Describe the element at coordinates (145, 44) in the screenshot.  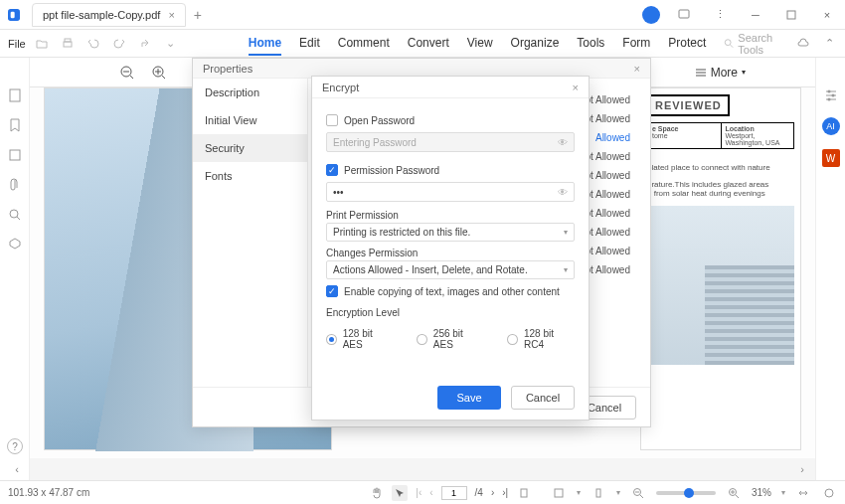
I see `share-icon` at that location.